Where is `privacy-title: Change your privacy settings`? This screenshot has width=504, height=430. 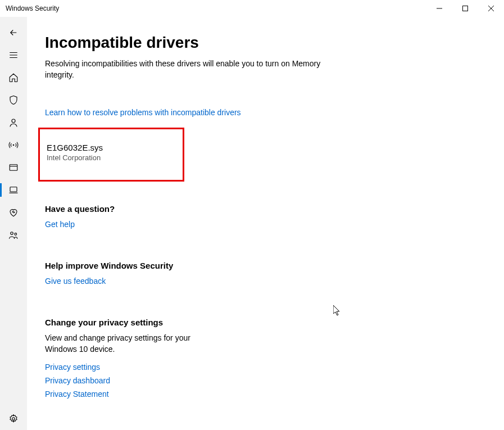
privacy-title: Change your privacy settings is located at coordinates (274, 323).